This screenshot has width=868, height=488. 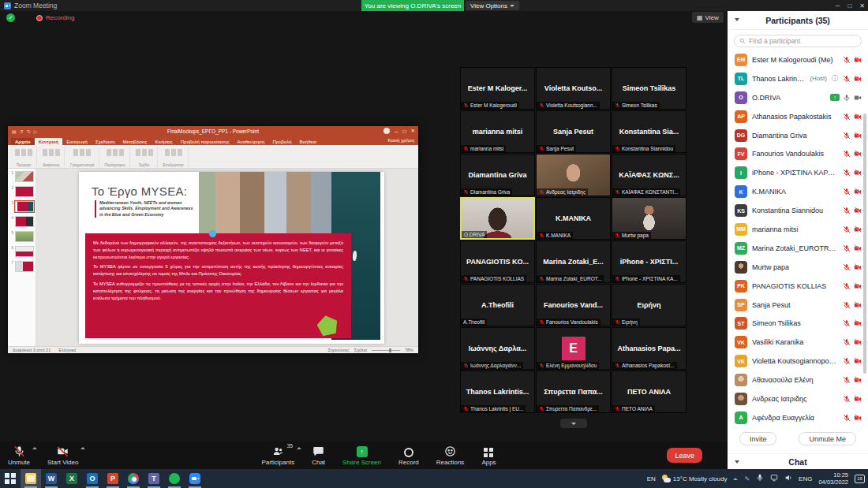 What do you see at coordinates (827, 438) in the screenshot?
I see `unmute-me-button: Unmute Me` at bounding box center [827, 438].